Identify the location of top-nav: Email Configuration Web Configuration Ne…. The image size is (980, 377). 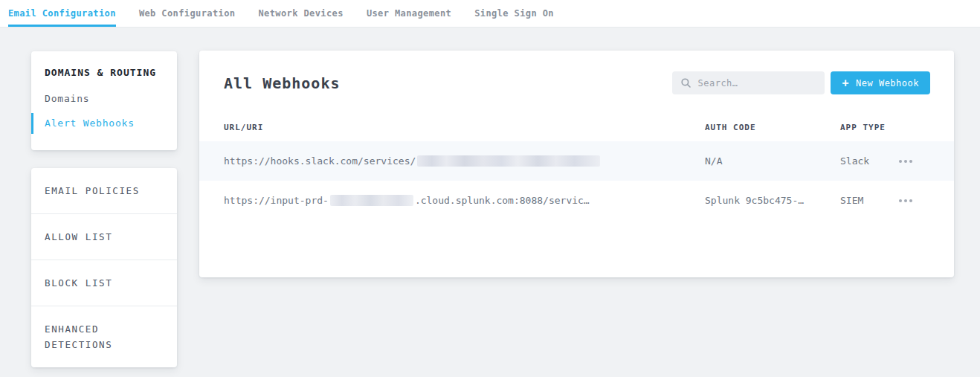
(490, 13).